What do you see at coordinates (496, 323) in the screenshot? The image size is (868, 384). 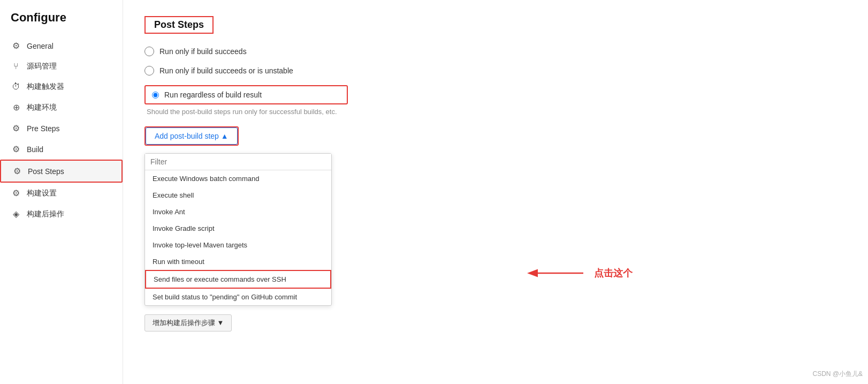 I see `bottom-action: 增加构建后操作步骤 ▼` at bounding box center [496, 323].